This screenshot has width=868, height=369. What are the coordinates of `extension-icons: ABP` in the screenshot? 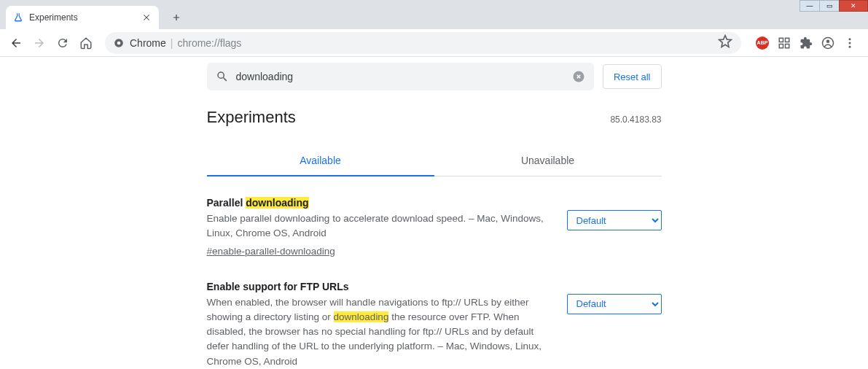 It's located at (806, 43).